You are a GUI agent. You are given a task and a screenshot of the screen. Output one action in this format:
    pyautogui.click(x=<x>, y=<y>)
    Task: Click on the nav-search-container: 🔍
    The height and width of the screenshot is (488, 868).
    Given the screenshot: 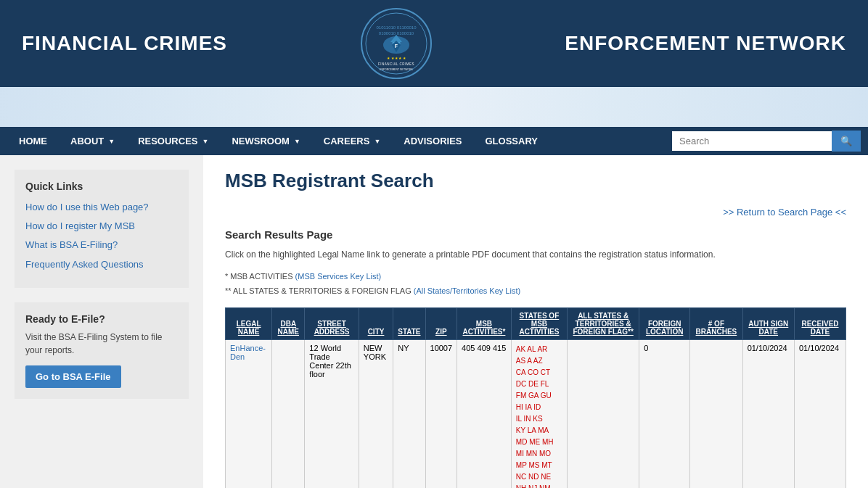 What is the action you would take?
    pyautogui.click(x=766, y=141)
    